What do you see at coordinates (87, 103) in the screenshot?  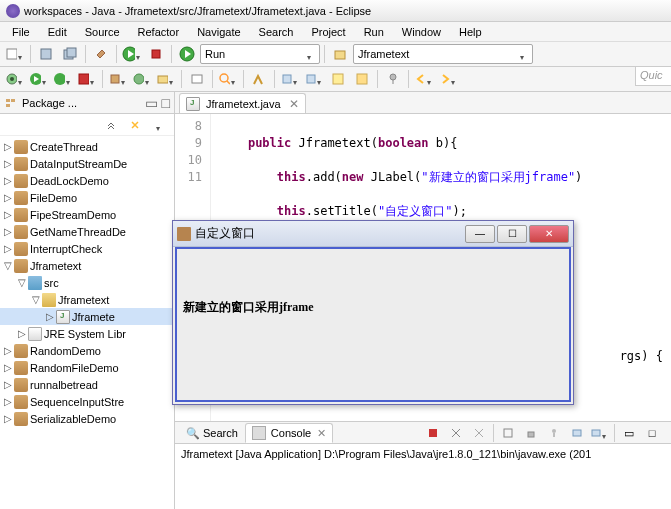 I see `package-explorer-tab: Package ... ▭ □` at bounding box center [87, 103].